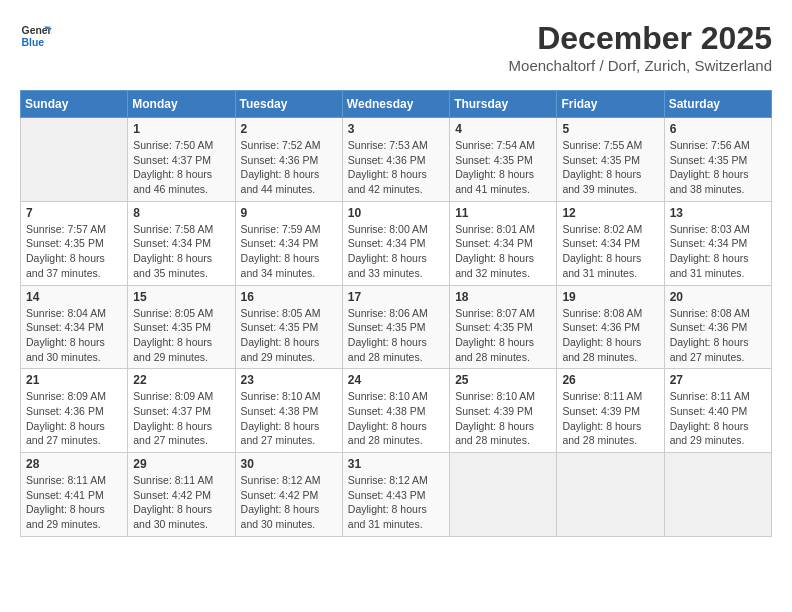 The image size is (792, 612). I want to click on calendar-week-row: 7Sunrise: 7:57 AM Sunset: 4:35 PM Daylig…, so click(396, 243).